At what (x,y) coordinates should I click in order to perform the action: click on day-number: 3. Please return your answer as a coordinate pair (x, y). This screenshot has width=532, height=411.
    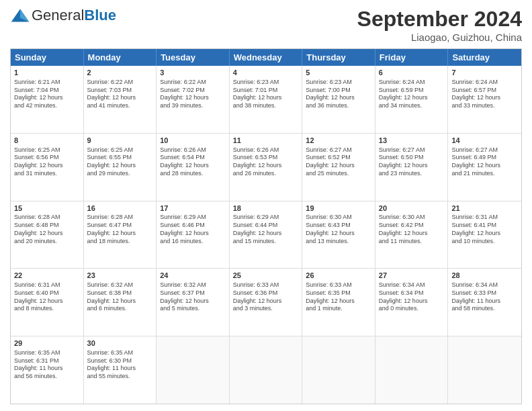
    Looking at the image, I should click on (193, 73).